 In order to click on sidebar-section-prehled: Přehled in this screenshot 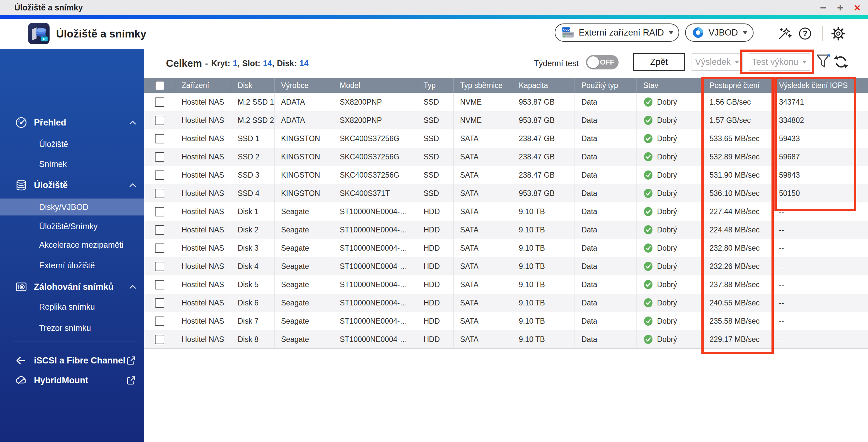, I will do `click(72, 123)`.